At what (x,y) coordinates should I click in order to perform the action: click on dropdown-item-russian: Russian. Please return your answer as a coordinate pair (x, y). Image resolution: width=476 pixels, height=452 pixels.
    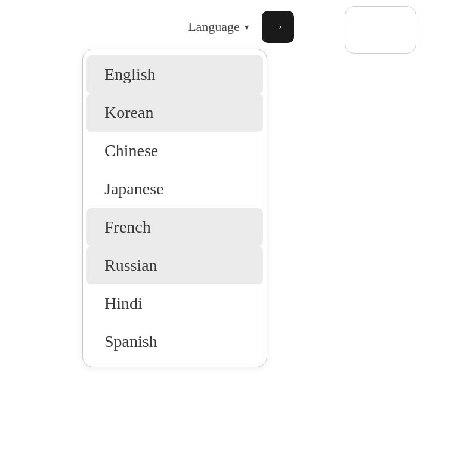
    Looking at the image, I should click on (175, 265).